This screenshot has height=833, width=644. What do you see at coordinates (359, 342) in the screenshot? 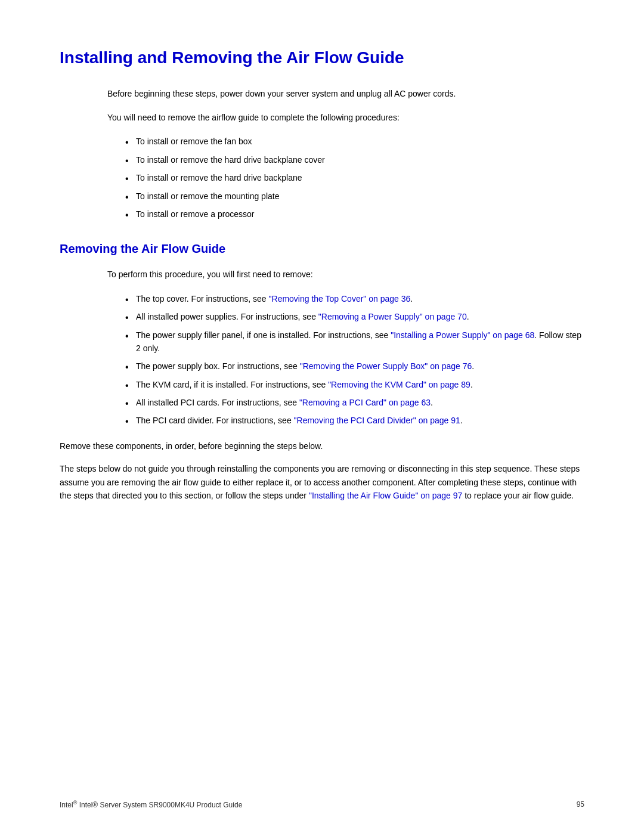
I see `bullet-text-3: The power supply filler panel, if one is…` at bounding box center [359, 342].